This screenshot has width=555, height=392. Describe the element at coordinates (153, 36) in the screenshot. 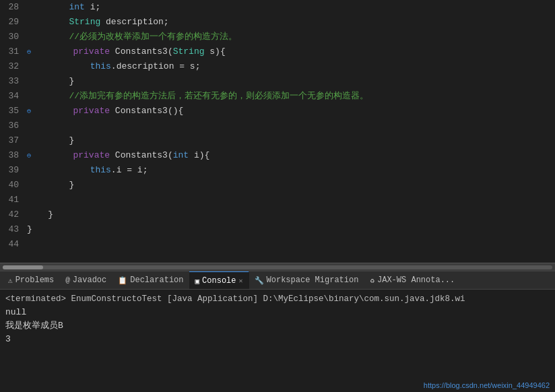

I see `token: //必须为改枚举添加一个有参的构造方法。` at that location.